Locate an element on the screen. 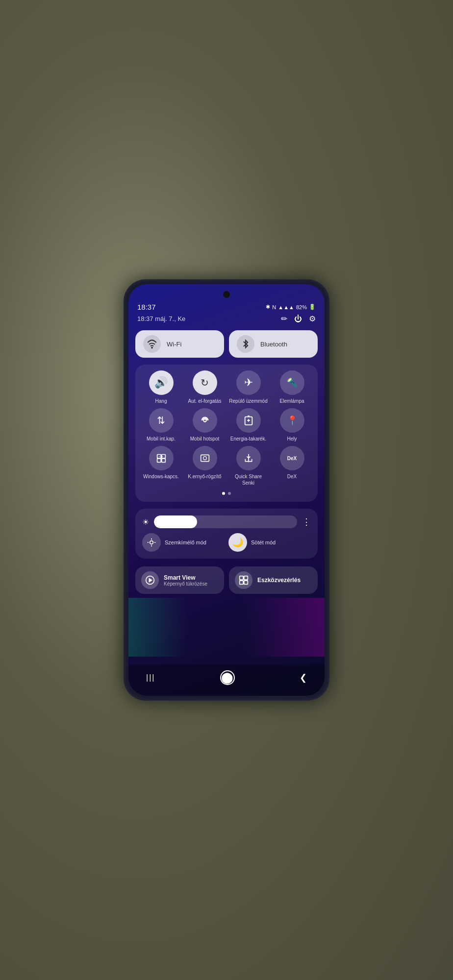  dark-mode-label: Sötét mód is located at coordinates (263, 542).